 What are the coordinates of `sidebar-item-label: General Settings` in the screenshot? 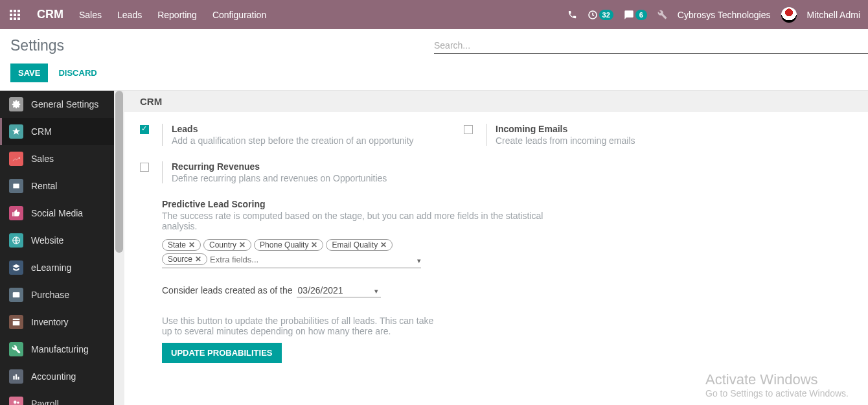 It's located at (65, 104).